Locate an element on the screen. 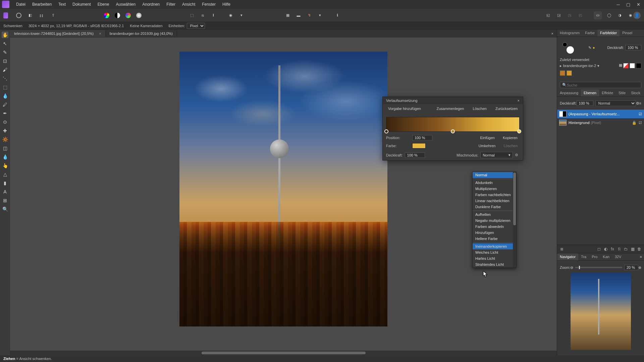 This screenshot has height=362, width=644. blend-option: Hartes Licht is located at coordinates (494, 258).